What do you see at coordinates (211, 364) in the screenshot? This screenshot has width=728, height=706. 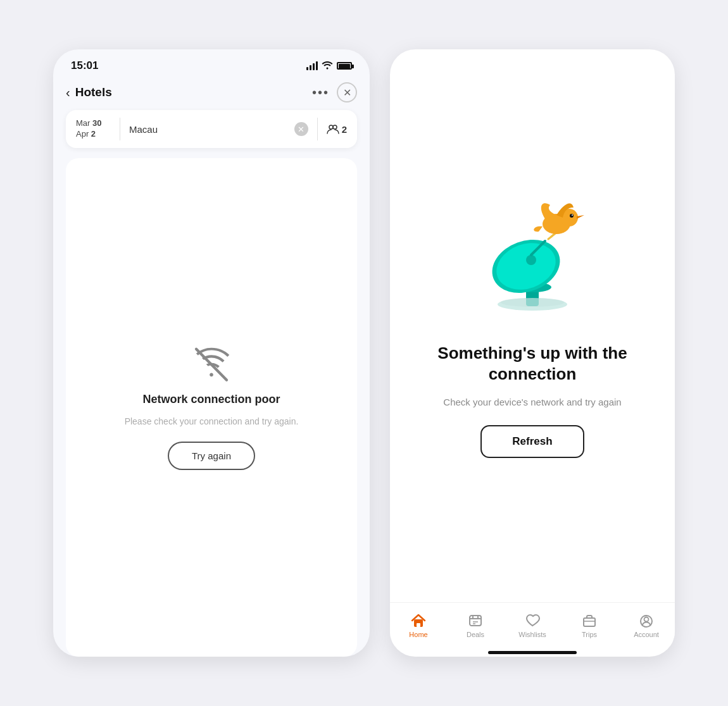 I see `no-wifi-icon` at bounding box center [211, 364].